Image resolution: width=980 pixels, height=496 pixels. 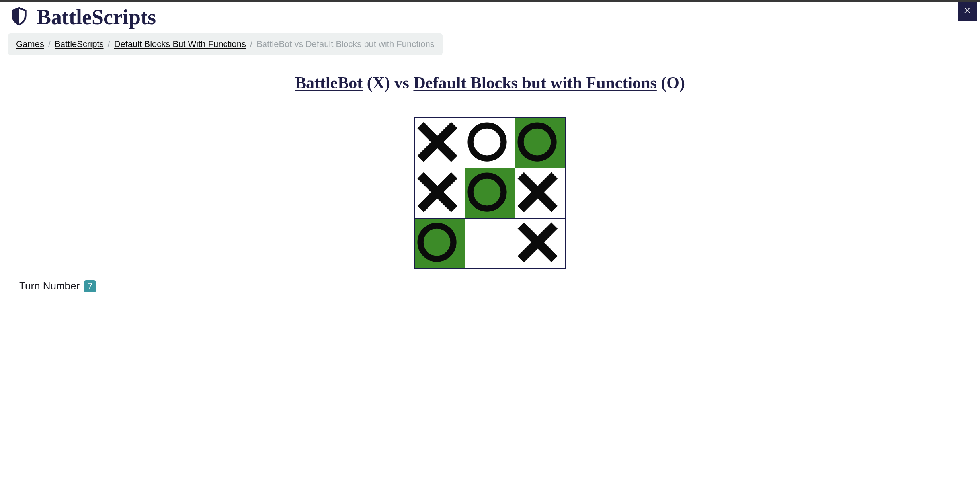 What do you see at coordinates (490, 193) in the screenshot?
I see `tictactoe-board` at bounding box center [490, 193].